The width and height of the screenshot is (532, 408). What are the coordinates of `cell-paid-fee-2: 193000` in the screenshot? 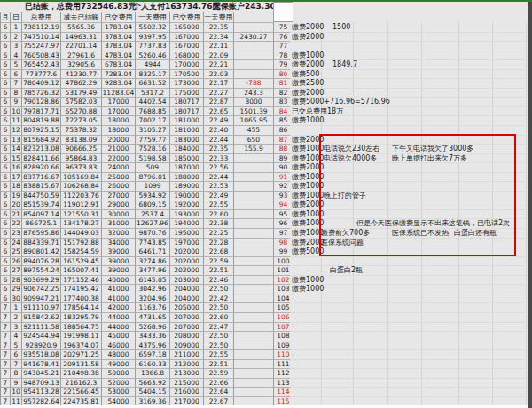 It's located at (187, 215).